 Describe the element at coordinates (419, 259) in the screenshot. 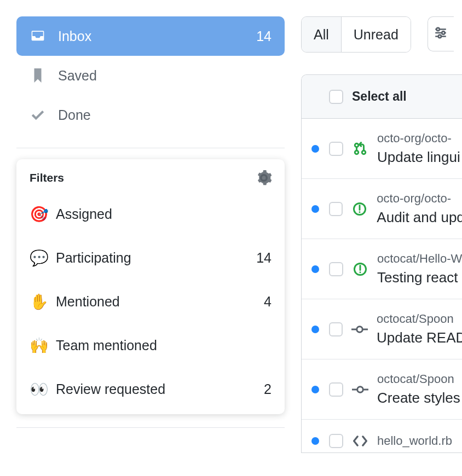

I see `repo-name: octocat/Hello-W` at that location.